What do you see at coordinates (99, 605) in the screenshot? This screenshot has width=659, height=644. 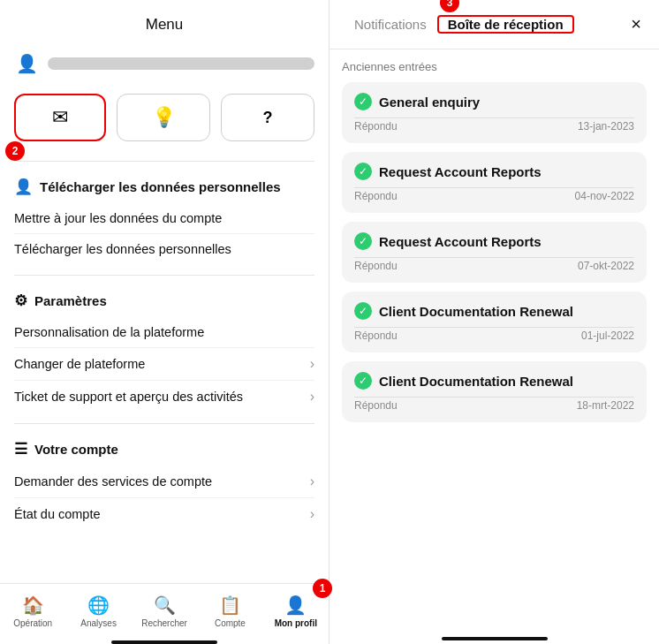 I see `analyses-icon: 🌐` at bounding box center [99, 605].